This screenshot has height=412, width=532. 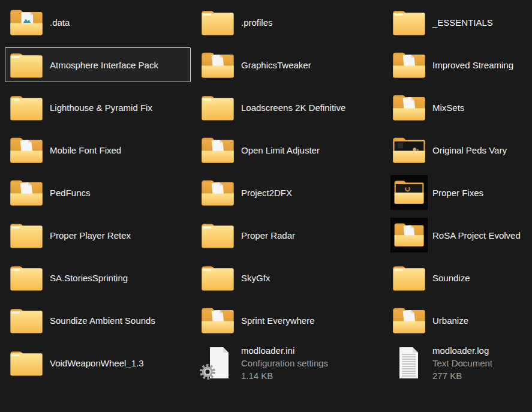 What do you see at coordinates (98, 107) in the screenshot?
I see `file-tile: Lighthouse & Pyramid Fix` at bounding box center [98, 107].